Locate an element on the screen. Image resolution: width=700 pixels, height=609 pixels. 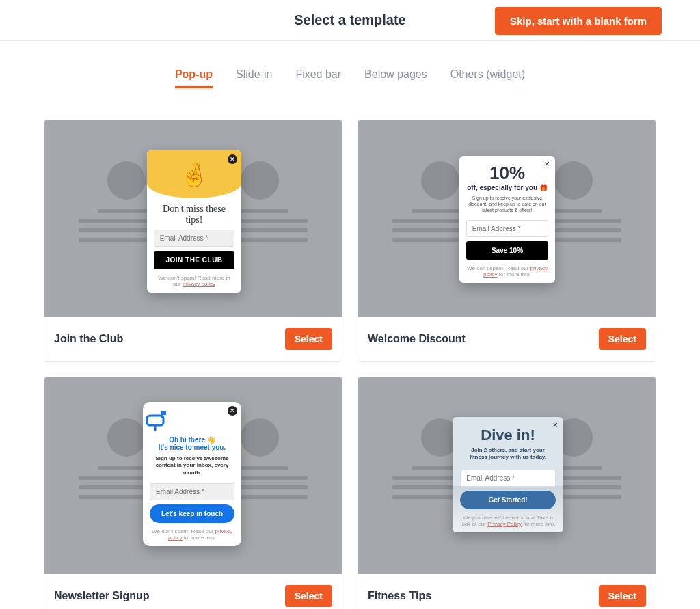
popup-heading: Don't miss these tips! is located at coordinates (194, 215).